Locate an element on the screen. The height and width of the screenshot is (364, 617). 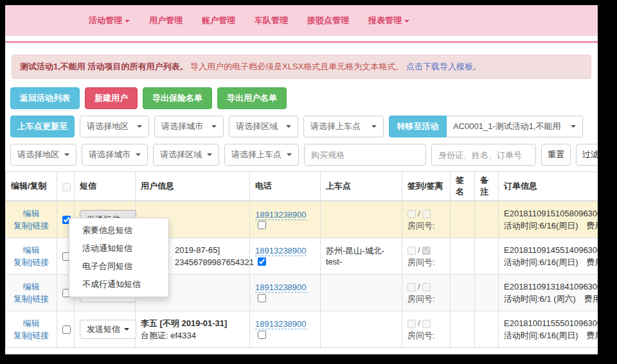
pickup-point-select: 请选择上车点 is located at coordinates (343, 126).